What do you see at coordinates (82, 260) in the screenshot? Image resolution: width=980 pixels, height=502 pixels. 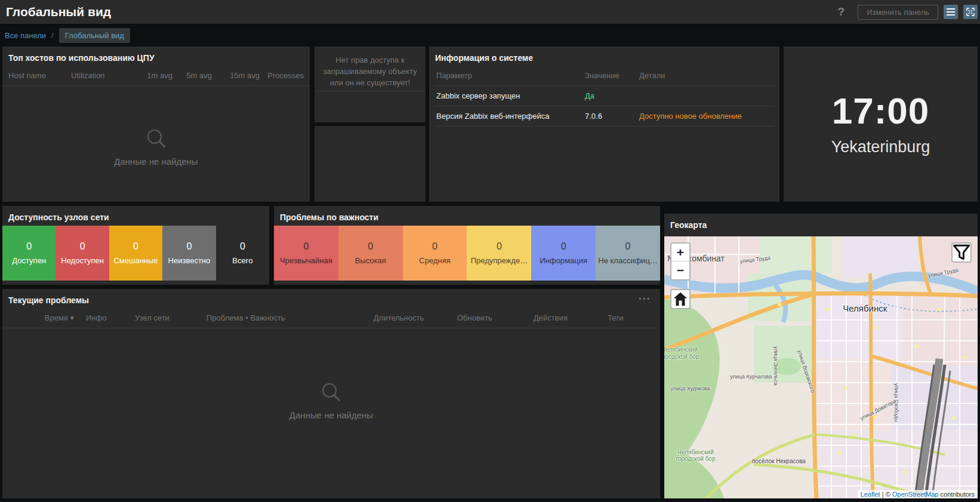 I see `label: Недоступен` at bounding box center [82, 260].